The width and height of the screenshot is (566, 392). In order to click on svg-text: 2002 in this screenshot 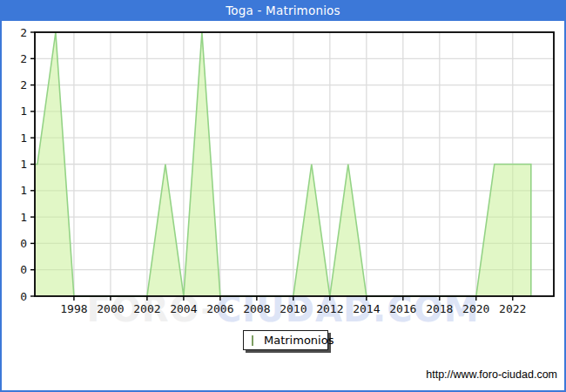, I will do `click(146, 308)`.